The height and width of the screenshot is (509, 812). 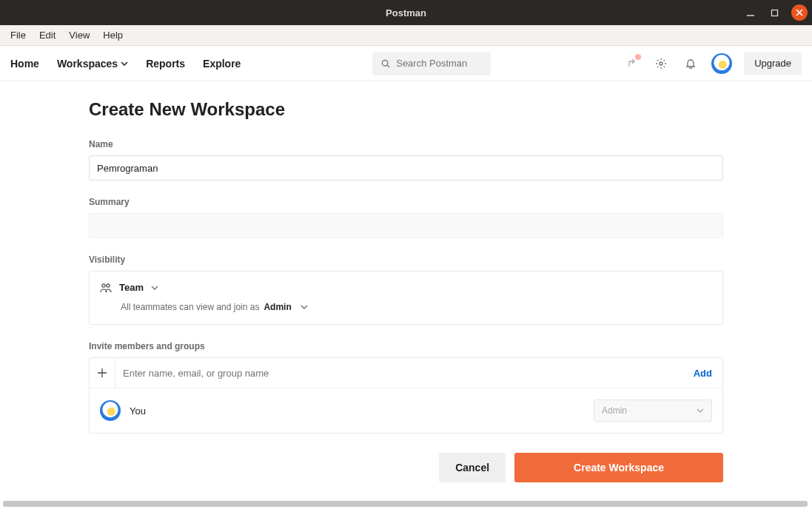 What do you see at coordinates (439, 64) in the screenshot?
I see `search-input` at bounding box center [439, 64].